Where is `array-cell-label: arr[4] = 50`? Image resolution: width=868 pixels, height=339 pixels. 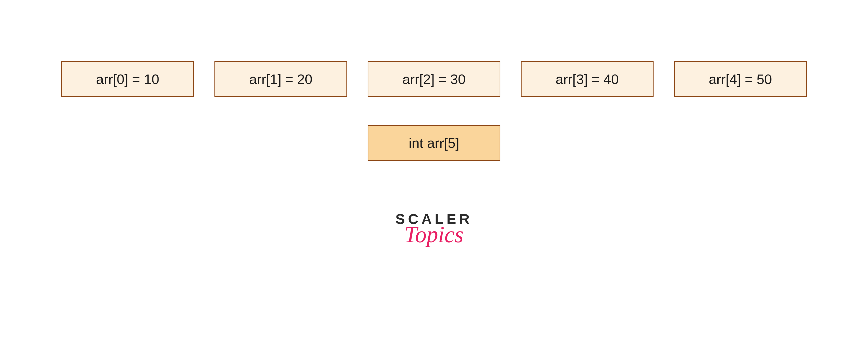 array-cell-label: arr[4] = 50 is located at coordinates (740, 79).